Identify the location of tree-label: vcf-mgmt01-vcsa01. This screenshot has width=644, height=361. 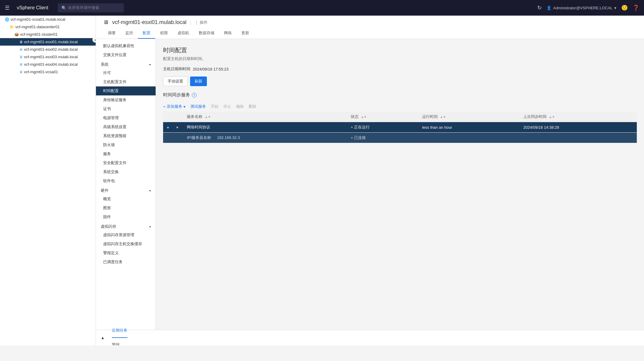
(41, 72).